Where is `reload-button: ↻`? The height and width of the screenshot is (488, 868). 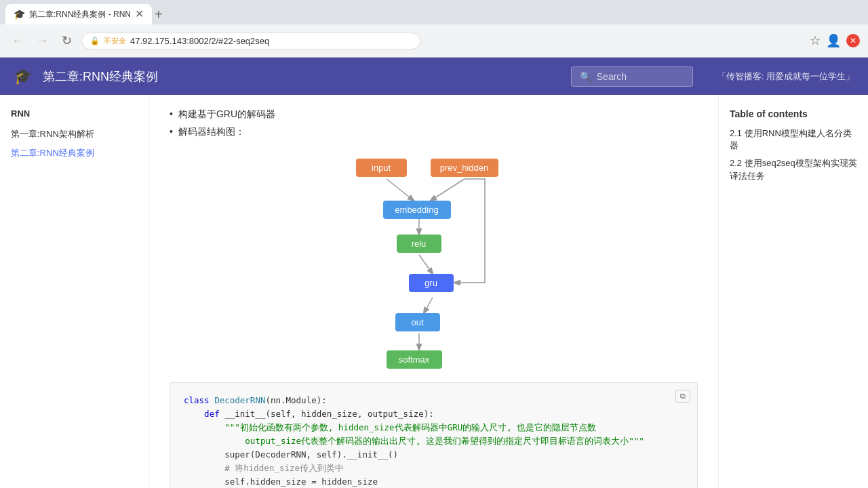
reload-button: ↻ is located at coordinates (66, 41).